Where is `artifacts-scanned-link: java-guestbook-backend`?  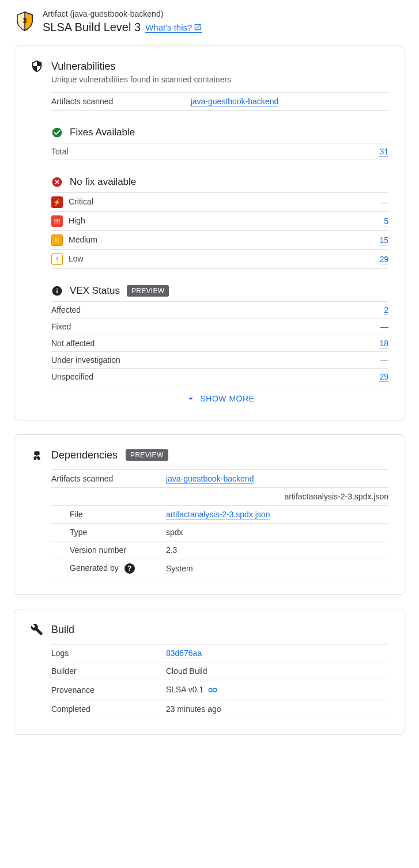 artifacts-scanned-link: java-guestbook-backend is located at coordinates (235, 101).